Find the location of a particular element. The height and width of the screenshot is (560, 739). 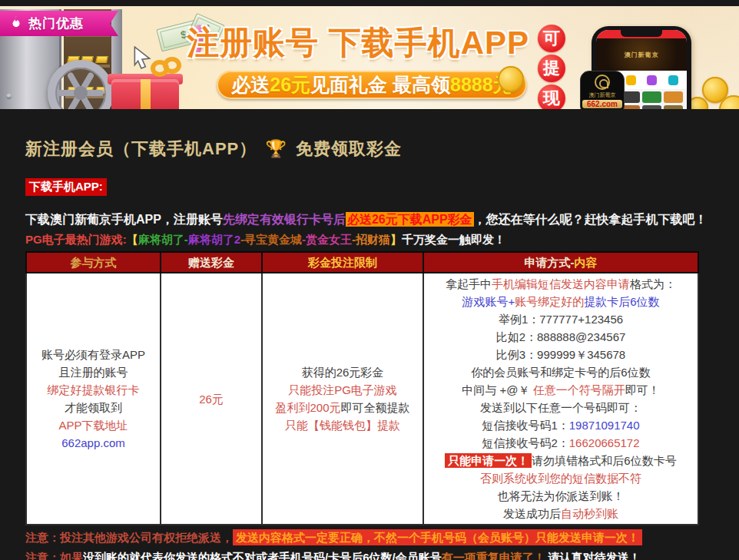

phone-hero-banner: 澳门新葡京 is located at coordinates (641, 55).